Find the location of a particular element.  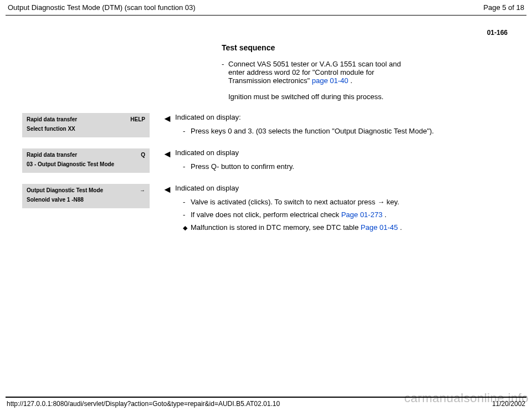

intro-text: Connect VAS 5051 tester or V.A.G 1551 sc… is located at coordinates (316, 72).